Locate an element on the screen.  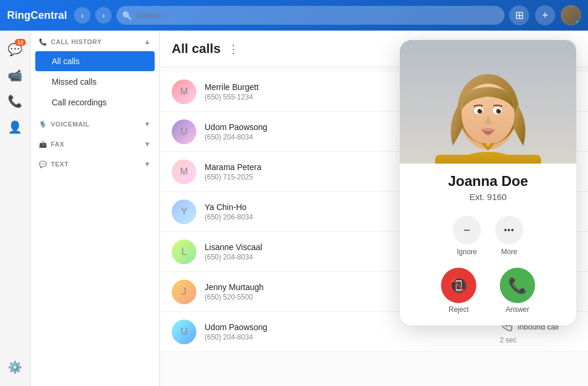
call-duration: 2 sec is located at coordinates (508, 340).